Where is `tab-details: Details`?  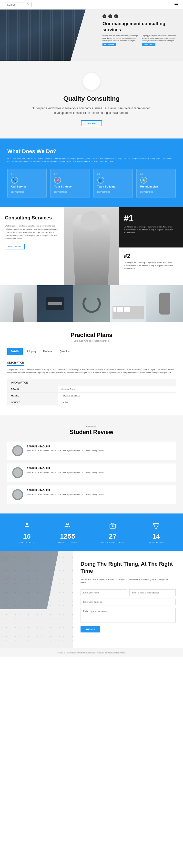 tab-details: Details is located at coordinates (15, 351).